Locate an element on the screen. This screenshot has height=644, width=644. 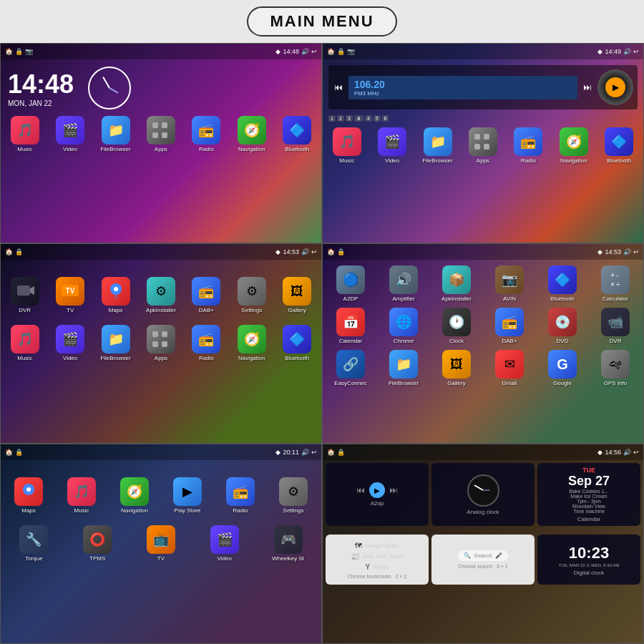
play-button: ▶ is located at coordinates (615, 87).